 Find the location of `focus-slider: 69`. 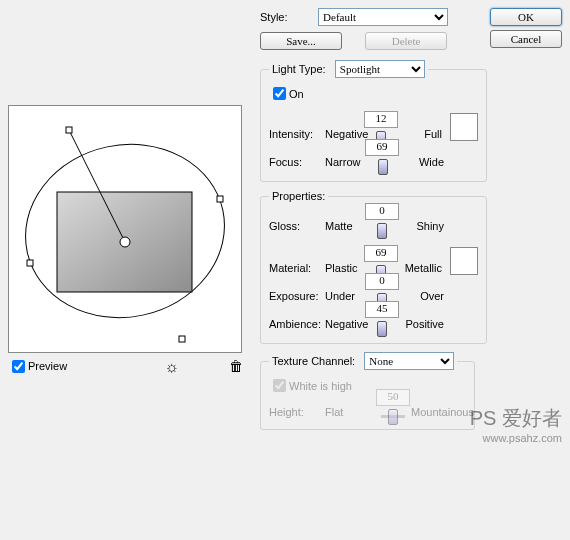

focus-slider: 69 is located at coordinates (382, 162).